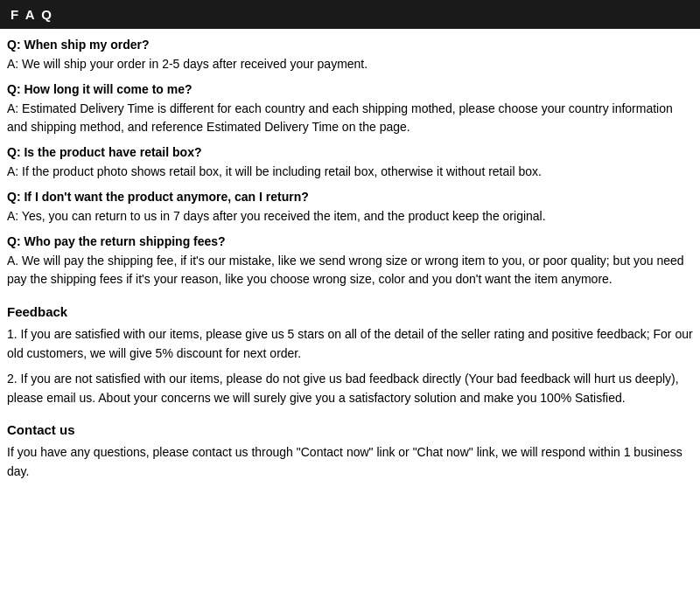 The image size is (700, 612). What do you see at coordinates (350, 171) in the screenshot?
I see `answer-3: A: If the product photo shows retail box…` at bounding box center [350, 171].